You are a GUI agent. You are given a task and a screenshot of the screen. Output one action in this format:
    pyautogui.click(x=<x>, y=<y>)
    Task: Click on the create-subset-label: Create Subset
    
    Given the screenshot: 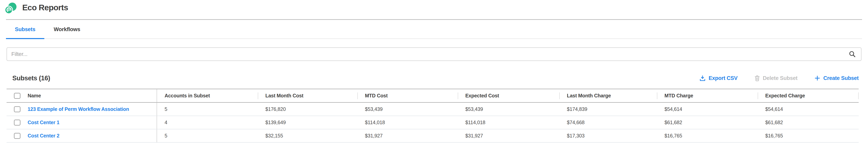 What is the action you would take?
    pyautogui.click(x=841, y=78)
    